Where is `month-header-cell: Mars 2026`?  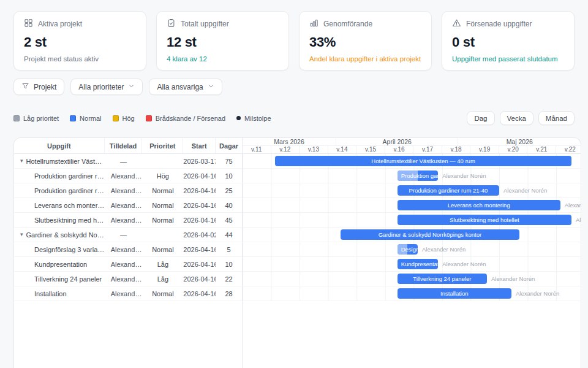 month-header-cell: Mars 2026 is located at coordinates (289, 142).